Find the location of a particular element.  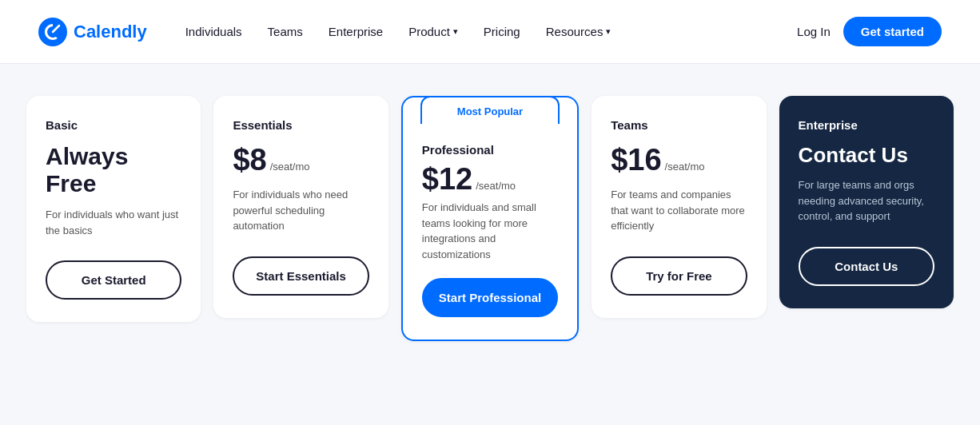

plan-cta-professional: Start Professional is located at coordinates (490, 297).